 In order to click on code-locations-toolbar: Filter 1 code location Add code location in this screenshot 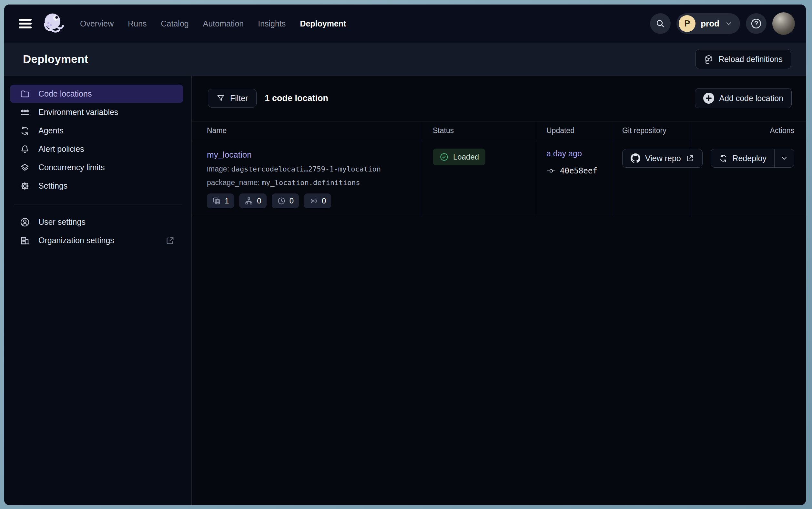, I will do `click(499, 98)`.